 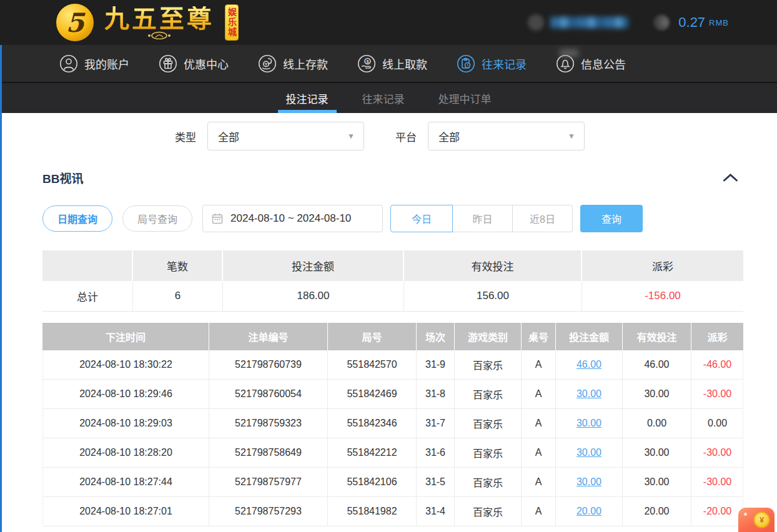 What do you see at coordinates (542, 219) in the screenshot?
I see `last-8-days-button: 近8日` at bounding box center [542, 219].